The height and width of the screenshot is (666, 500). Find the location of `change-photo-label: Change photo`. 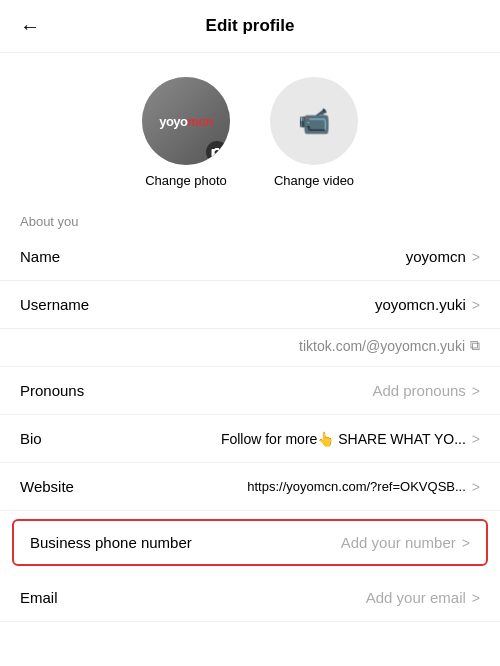

change-photo-label: Change photo is located at coordinates (186, 180).